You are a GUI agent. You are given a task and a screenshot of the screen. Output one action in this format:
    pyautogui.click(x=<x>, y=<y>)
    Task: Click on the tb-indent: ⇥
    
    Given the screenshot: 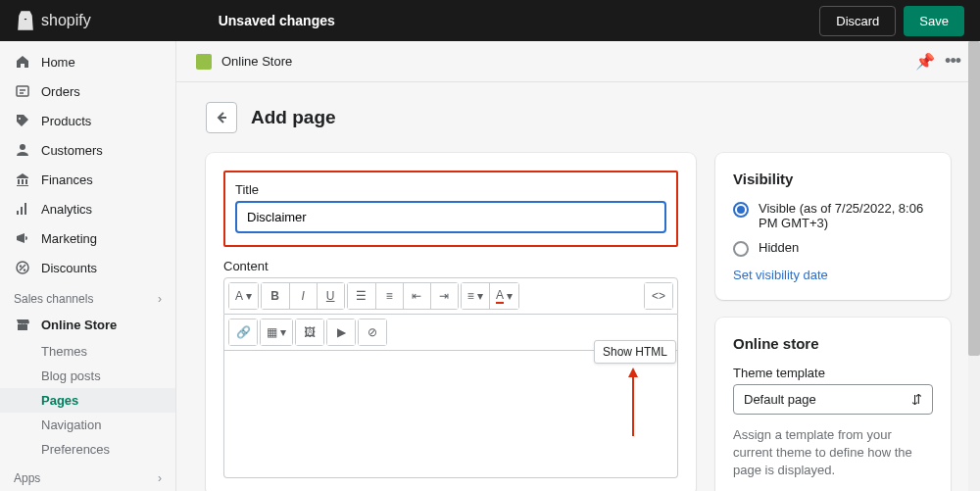 What is the action you would take?
    pyautogui.click(x=444, y=296)
    